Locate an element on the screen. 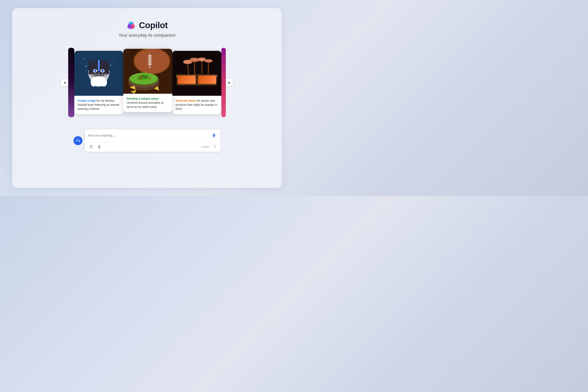 The width and height of the screenshot is (588, 392). card-1-text: Create a logo for my fantasy football te… is located at coordinates (99, 105).